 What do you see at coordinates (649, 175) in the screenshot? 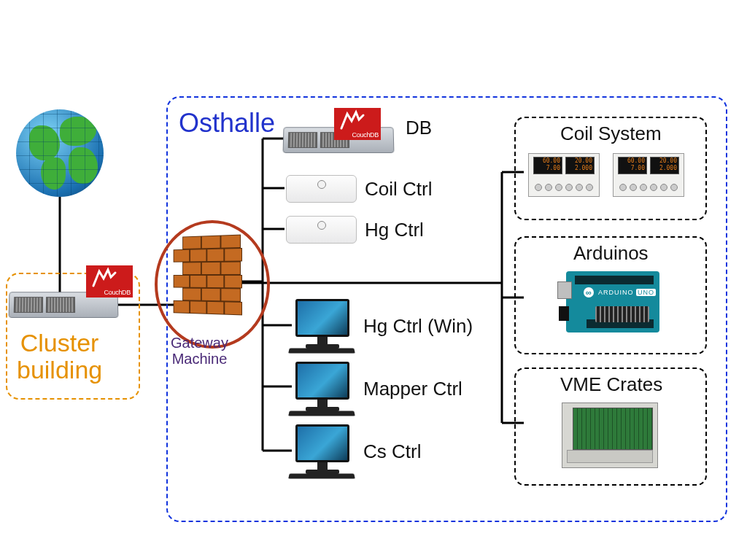
I see `psu-2-icon: 60.007.00 20.002.000` at bounding box center [649, 175].